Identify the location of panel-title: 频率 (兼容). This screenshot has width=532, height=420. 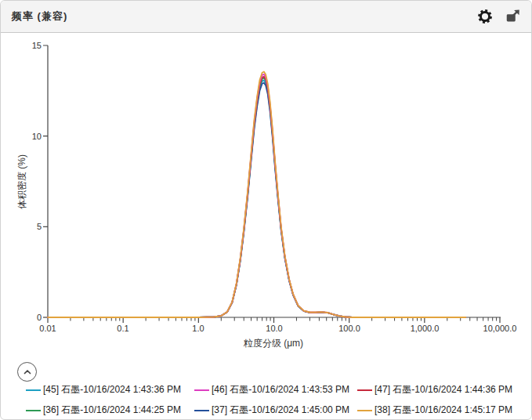
(39, 16).